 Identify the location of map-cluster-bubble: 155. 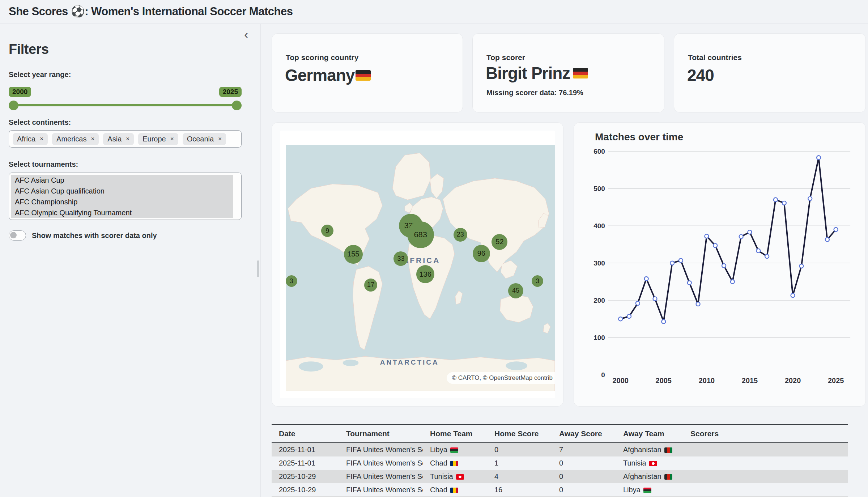
(353, 254).